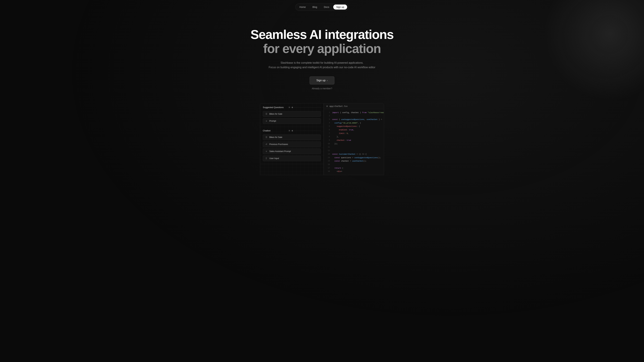  I want to click on code-line-10: 10 });, so click(354, 144).